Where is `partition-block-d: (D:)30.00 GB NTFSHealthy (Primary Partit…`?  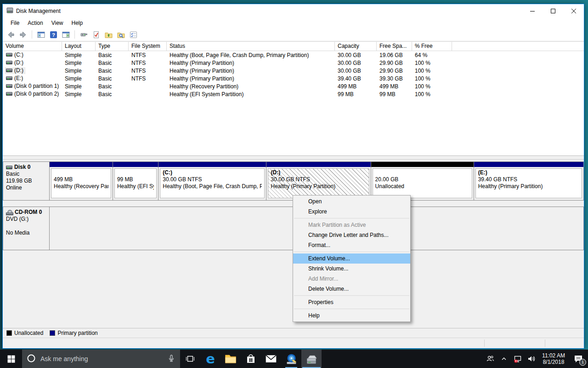 partition-block-d: (D:)30.00 GB NTFSHealthy (Primary Partit… is located at coordinates (319, 181).